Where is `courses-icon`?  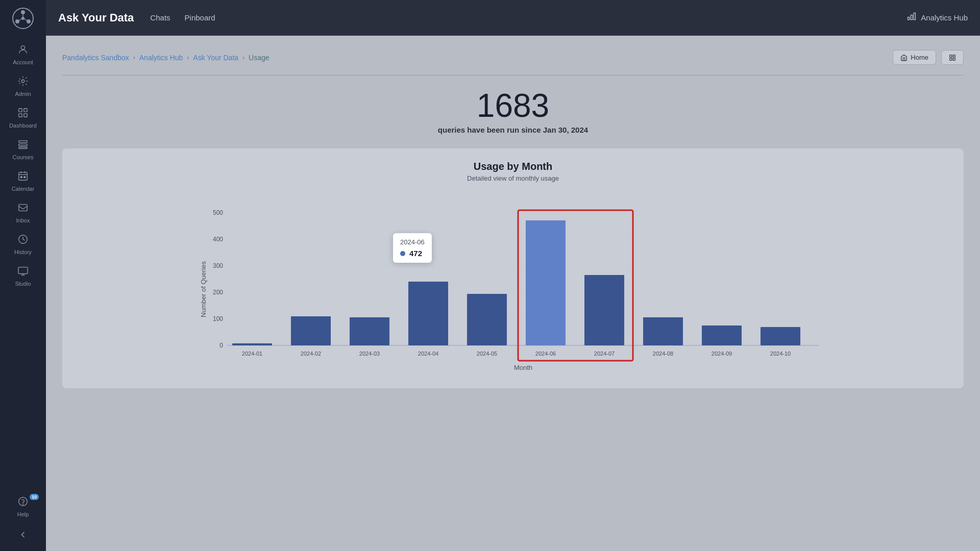 courses-icon is located at coordinates (23, 145).